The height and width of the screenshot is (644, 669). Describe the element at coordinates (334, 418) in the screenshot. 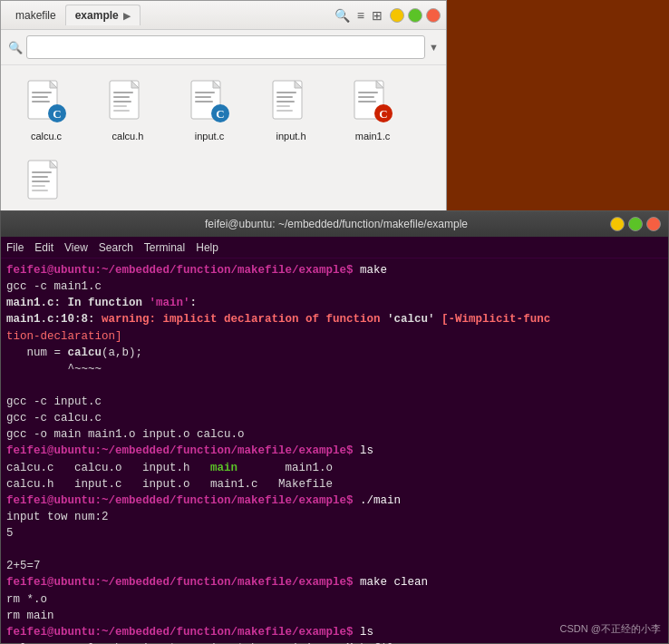

I see `terminal-line: gcc -c calcu.c` at that location.